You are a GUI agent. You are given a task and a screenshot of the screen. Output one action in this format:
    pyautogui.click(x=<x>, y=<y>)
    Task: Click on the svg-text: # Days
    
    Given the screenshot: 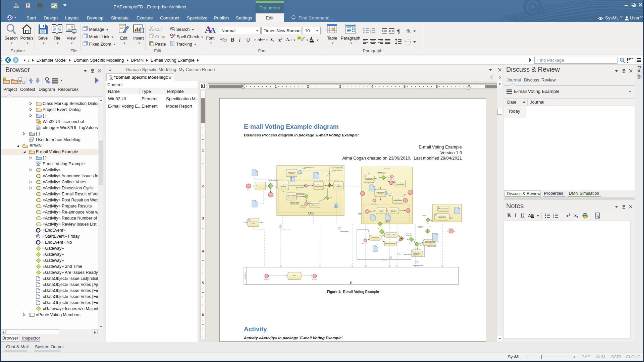 What is the action you would take?
    pyautogui.click(x=389, y=195)
    